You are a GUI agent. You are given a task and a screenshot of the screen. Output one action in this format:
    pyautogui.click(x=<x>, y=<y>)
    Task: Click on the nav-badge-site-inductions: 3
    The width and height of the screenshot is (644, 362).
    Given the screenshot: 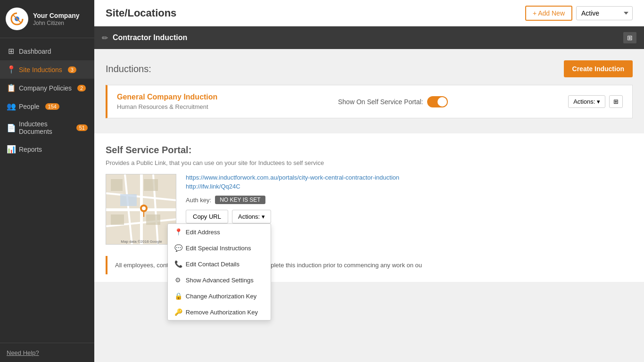 What is the action you would take?
    pyautogui.click(x=72, y=70)
    